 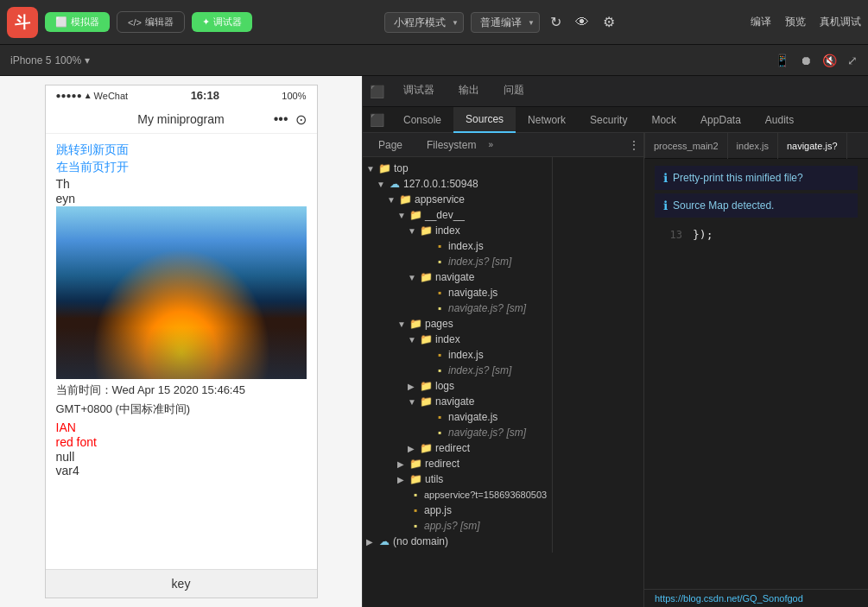 I want to click on tree-appservice-file: ▪ appservice?t=158693680503, so click(x=458, y=495).